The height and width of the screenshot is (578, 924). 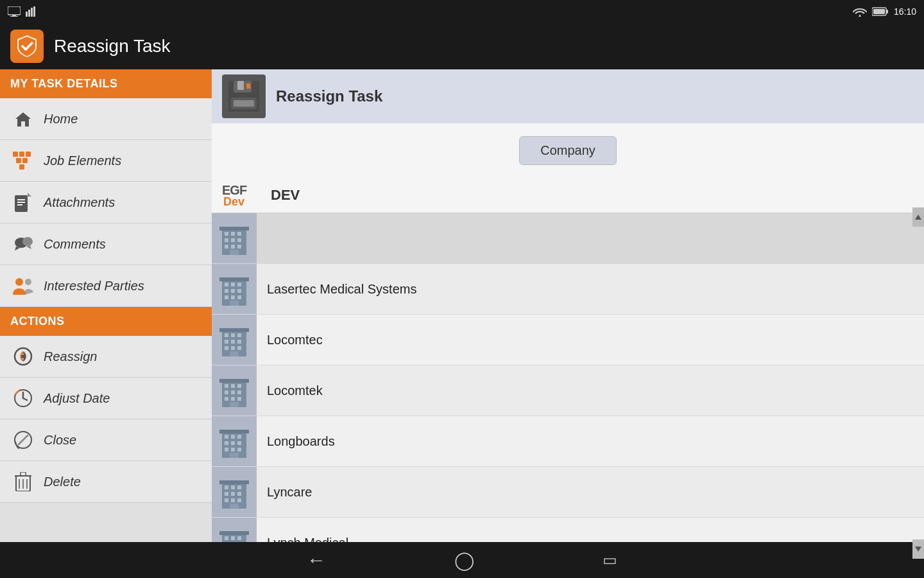 I want to click on company-name: Locomtec, so click(x=295, y=340).